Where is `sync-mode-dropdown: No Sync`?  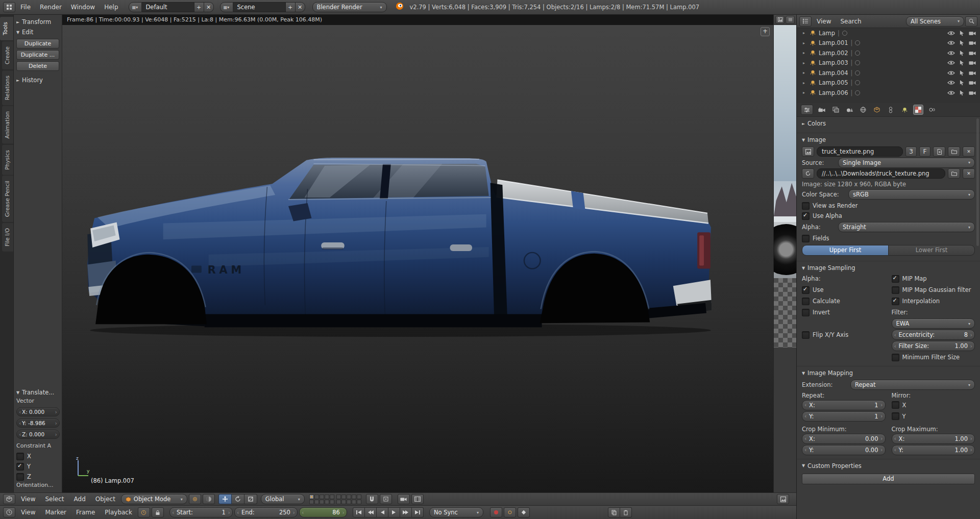 sync-mode-dropdown: No Sync is located at coordinates (456, 512).